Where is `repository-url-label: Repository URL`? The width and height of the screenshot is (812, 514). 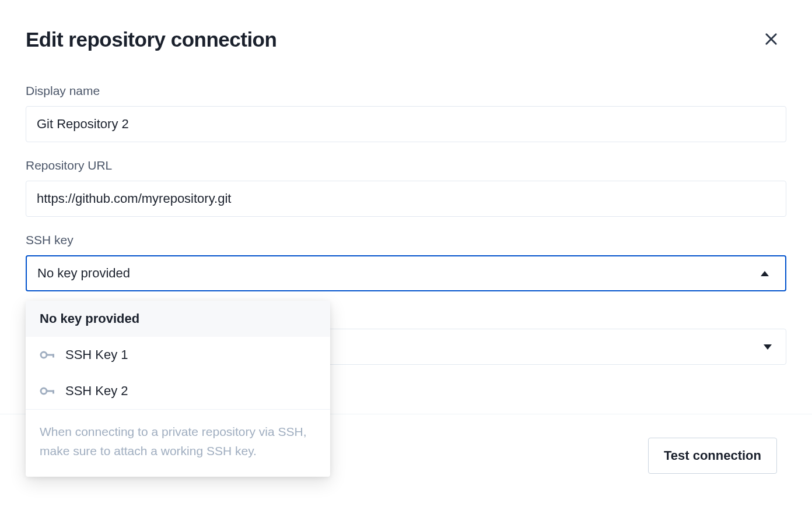
repository-url-label: Repository URL is located at coordinates (406, 166).